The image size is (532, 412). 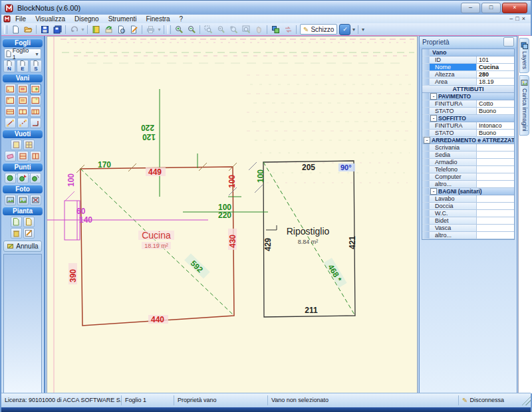 I want to click on property-label: Lavabo, so click(x=454, y=199).